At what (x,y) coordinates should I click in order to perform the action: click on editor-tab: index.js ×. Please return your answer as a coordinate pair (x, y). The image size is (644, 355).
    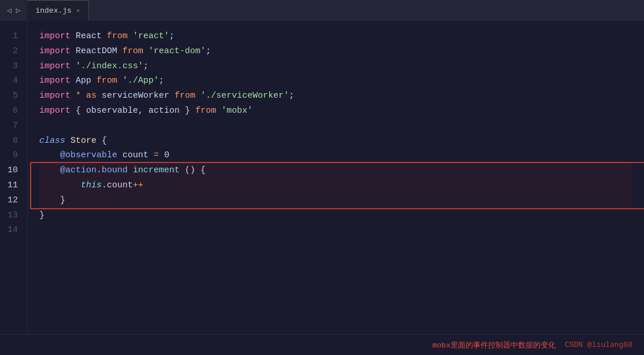
    Looking at the image, I should click on (58, 10).